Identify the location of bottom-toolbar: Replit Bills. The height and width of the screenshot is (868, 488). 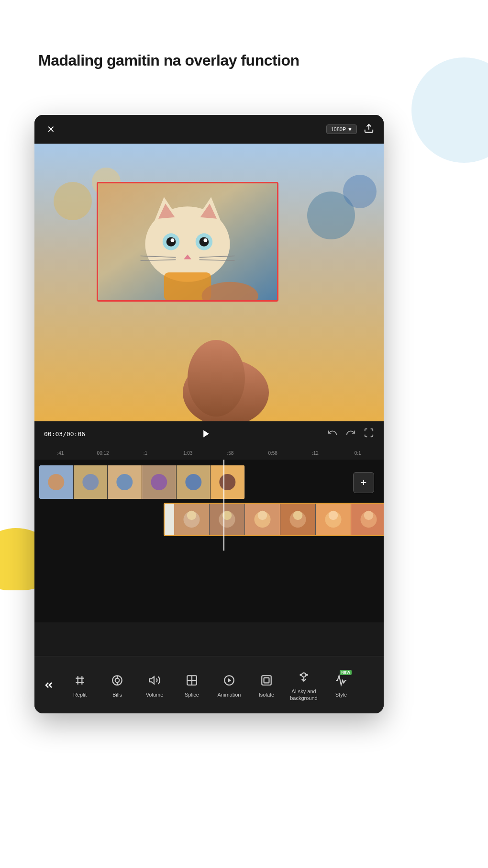
(209, 685).